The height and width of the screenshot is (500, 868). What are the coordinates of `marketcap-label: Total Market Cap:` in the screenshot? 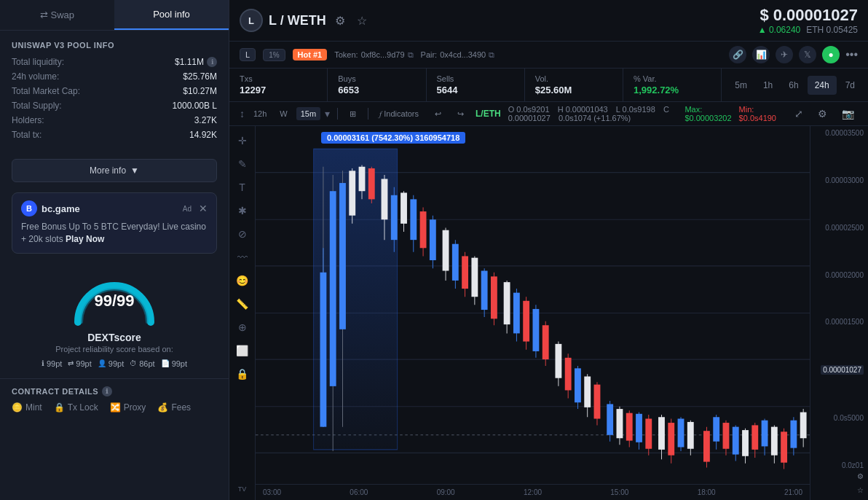 It's located at (46, 91).